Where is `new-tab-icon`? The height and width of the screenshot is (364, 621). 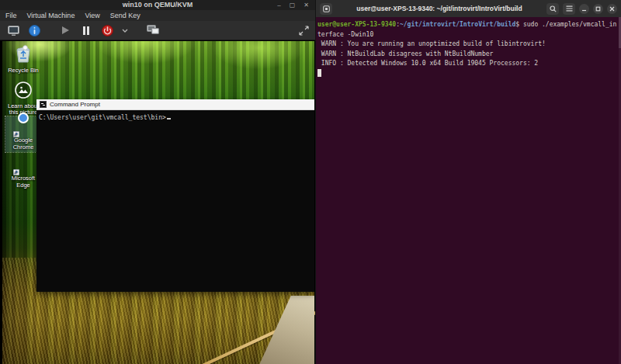 new-tab-icon is located at coordinates (326, 9).